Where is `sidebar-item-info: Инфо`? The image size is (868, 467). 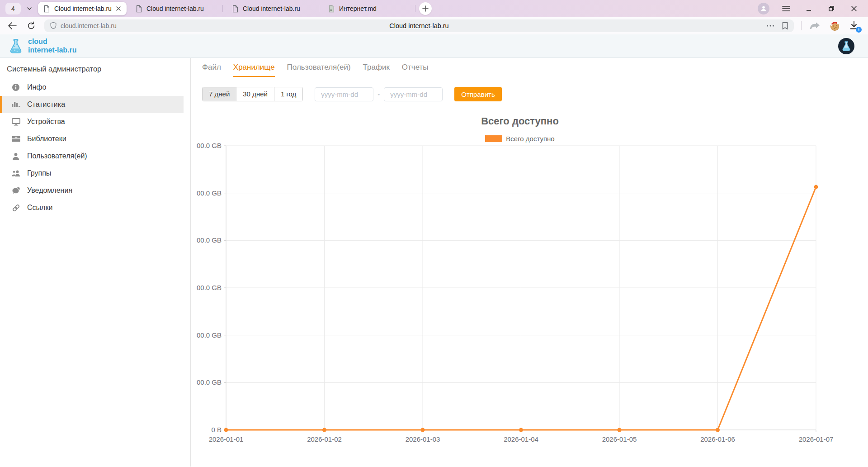 sidebar-item-info: Инфо is located at coordinates (92, 87).